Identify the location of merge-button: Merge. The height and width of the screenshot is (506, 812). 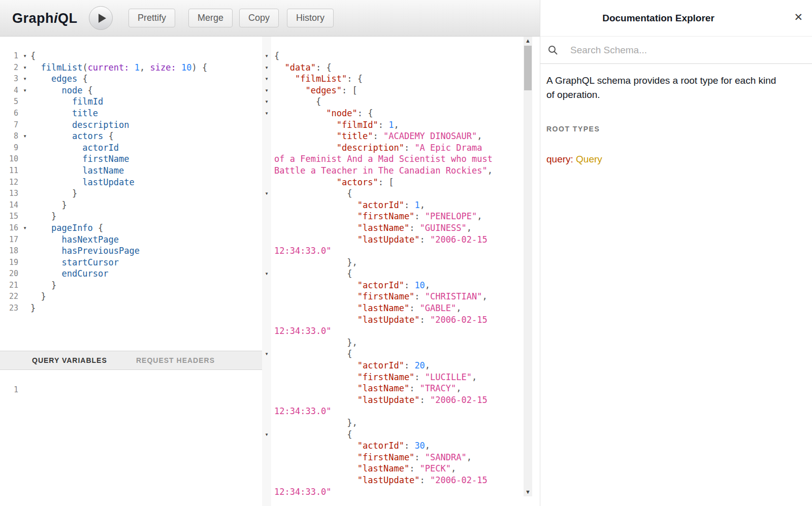
(210, 18).